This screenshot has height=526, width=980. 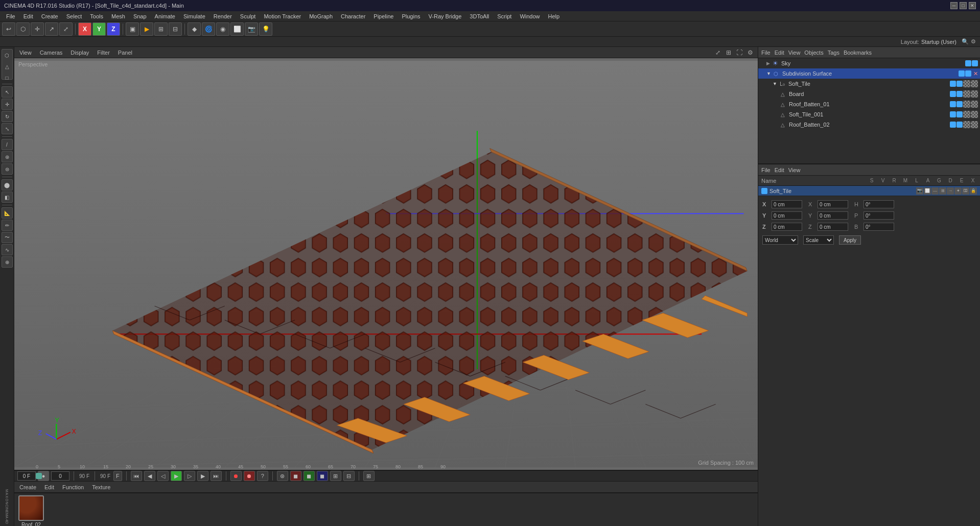 I want to click on coord-z-pos, so click(x=787, y=227).